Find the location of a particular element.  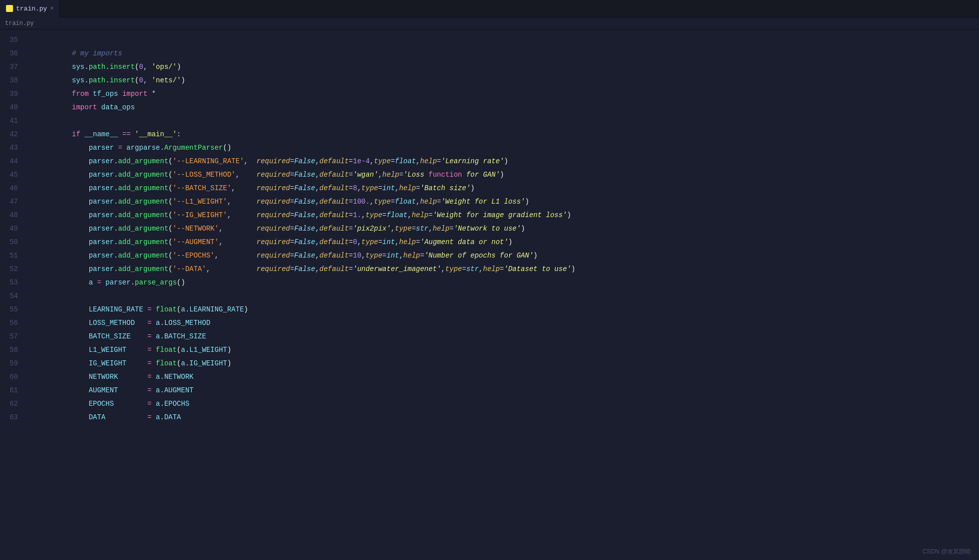

tab-train-py: train.py × is located at coordinates (30, 9).